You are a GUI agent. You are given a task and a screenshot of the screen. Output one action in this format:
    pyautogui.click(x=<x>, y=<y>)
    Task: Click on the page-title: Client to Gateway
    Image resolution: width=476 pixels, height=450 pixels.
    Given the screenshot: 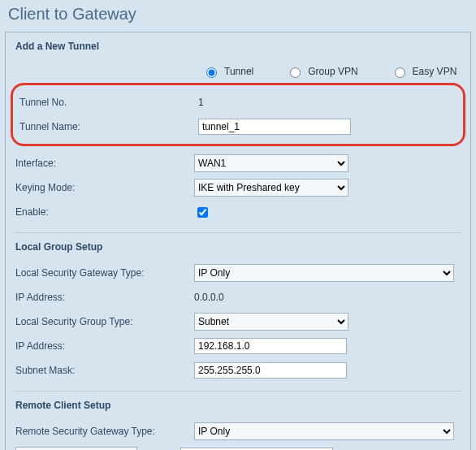 What is the action you would take?
    pyautogui.click(x=238, y=16)
    